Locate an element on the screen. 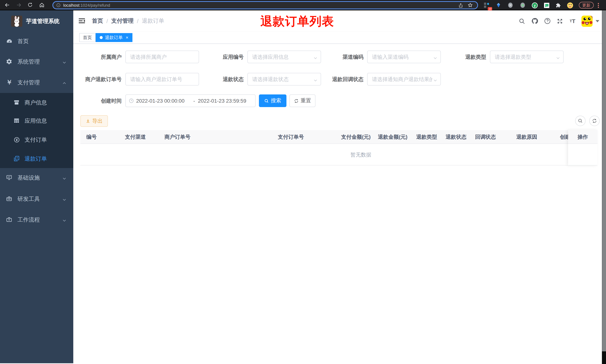 The image size is (606, 364). download-icon is located at coordinates (88, 121).